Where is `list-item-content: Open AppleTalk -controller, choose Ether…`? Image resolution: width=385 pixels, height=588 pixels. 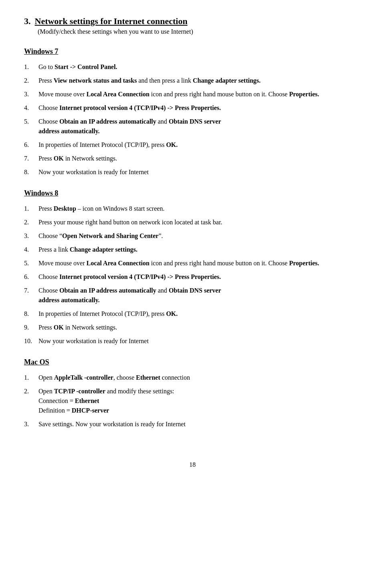
list-item-content: Open AppleTalk -controller, choose Ether… is located at coordinates (200, 378).